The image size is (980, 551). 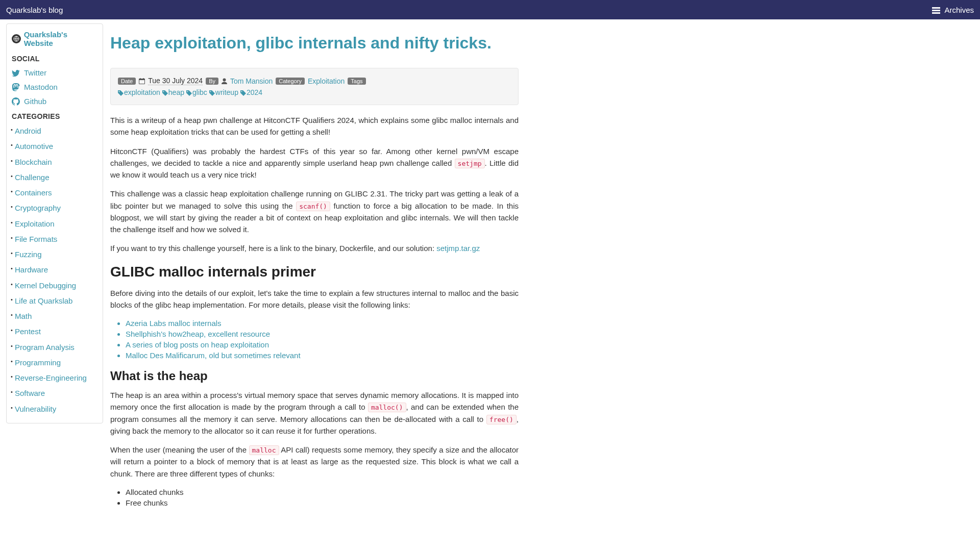 I want to click on category-link: Cryptography, so click(x=38, y=208).